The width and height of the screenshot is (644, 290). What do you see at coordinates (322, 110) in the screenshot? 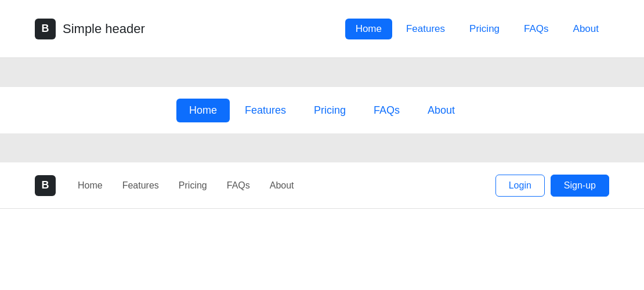
I see `nav2: Home Features Pricing FAQs About` at bounding box center [322, 110].